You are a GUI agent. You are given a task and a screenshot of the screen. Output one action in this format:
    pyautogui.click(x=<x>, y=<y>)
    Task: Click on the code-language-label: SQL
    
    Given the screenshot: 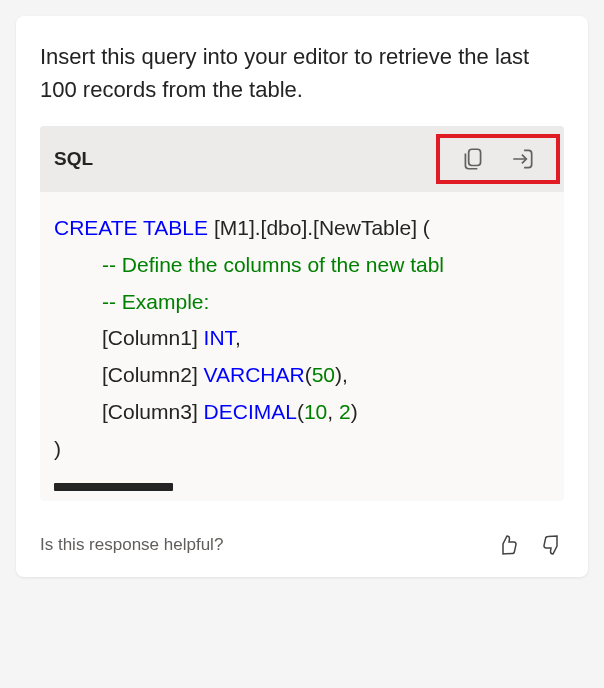 What is the action you would take?
    pyautogui.click(x=74, y=159)
    